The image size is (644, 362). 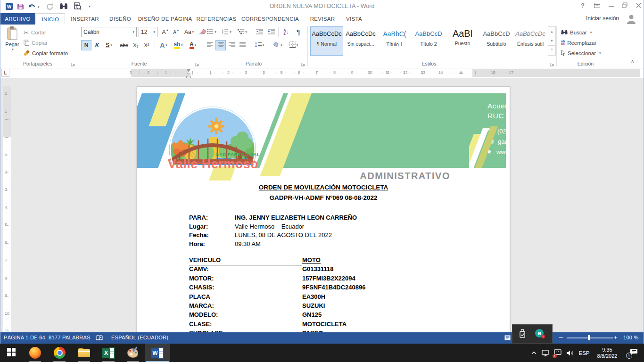 I want to click on subscript-button: X₂, so click(x=136, y=45).